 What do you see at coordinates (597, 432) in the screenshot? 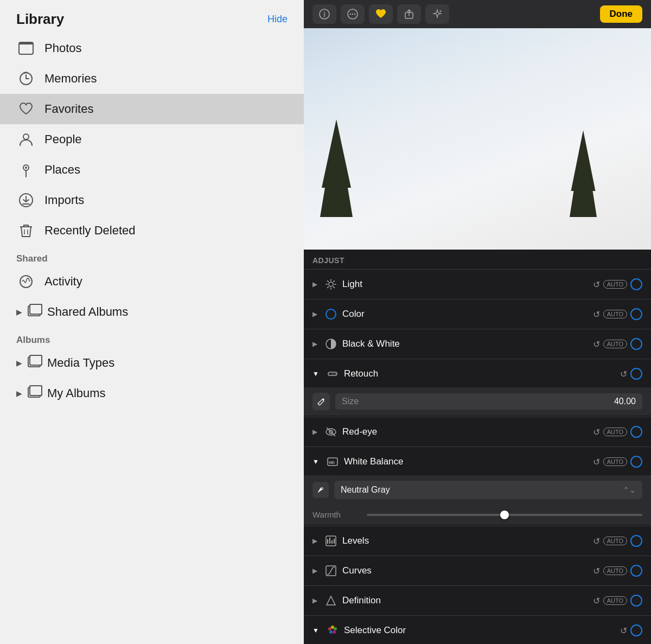
I see `redeye-reset-icon: ↺` at bounding box center [597, 432].